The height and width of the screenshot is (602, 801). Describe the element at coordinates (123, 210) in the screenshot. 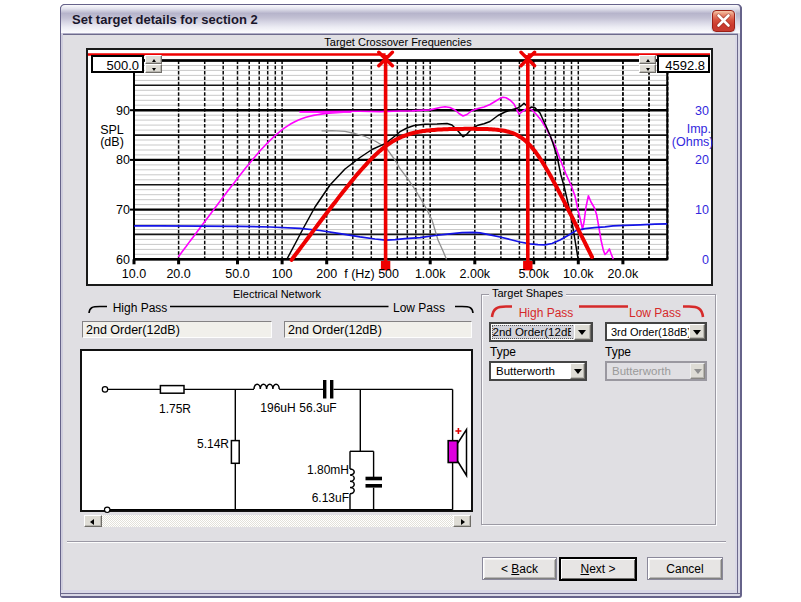

I see `svg-text: 70` at that location.